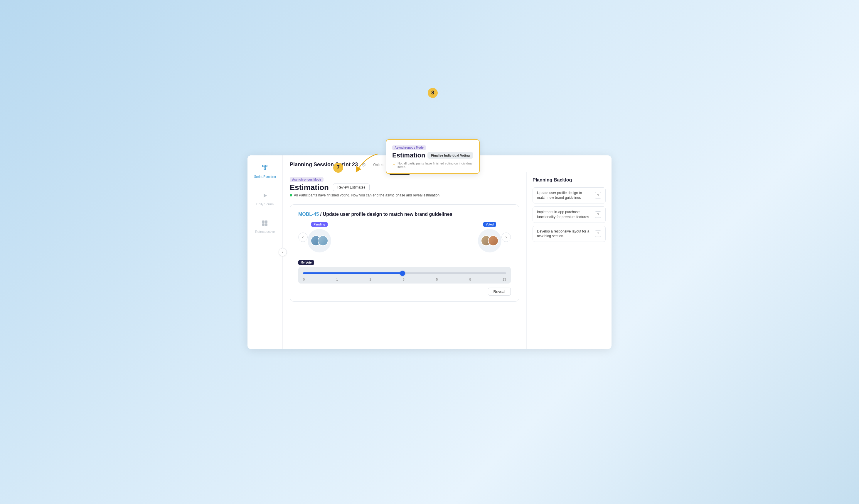 The width and height of the screenshot is (859, 504). I want to click on grid-icon, so click(265, 224).